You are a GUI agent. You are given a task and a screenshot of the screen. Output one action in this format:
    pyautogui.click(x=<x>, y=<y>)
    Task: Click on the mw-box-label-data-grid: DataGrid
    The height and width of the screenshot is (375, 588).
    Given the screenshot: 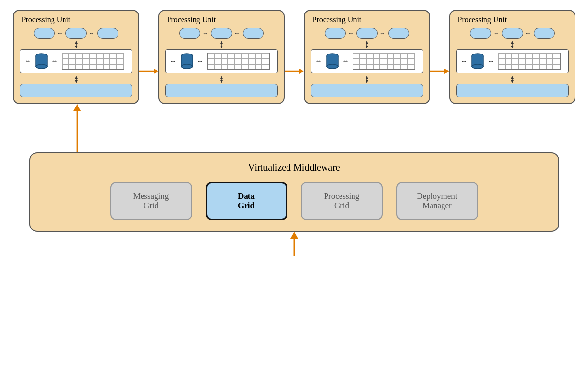 What is the action you would take?
    pyautogui.click(x=247, y=201)
    